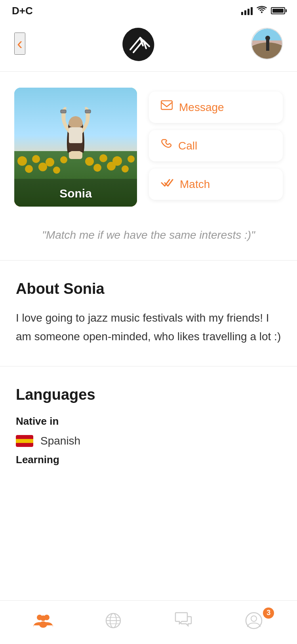 The width and height of the screenshot is (297, 644). I want to click on battery-icon, so click(278, 11).